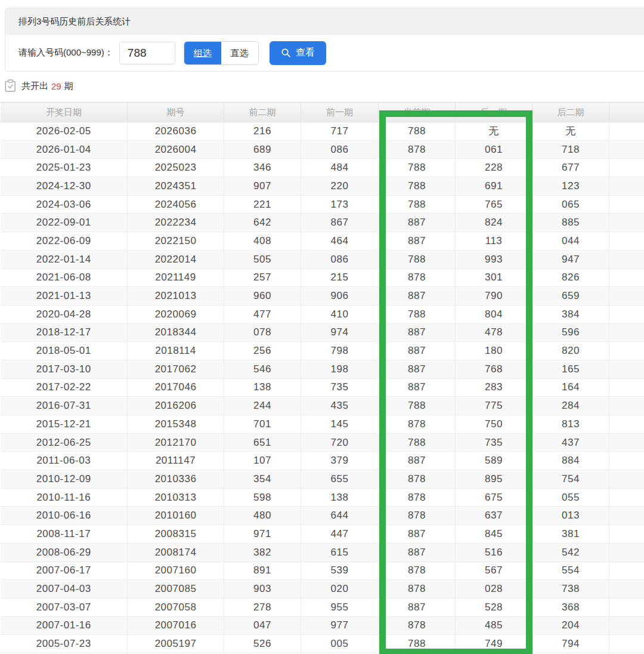  Describe the element at coordinates (64, 259) in the screenshot. I see `table-cell: 2022-01-14` at that location.